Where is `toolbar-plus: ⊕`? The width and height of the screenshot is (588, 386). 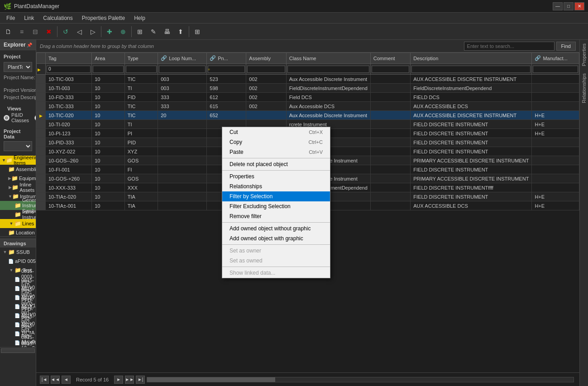
toolbar-plus: ⊕ is located at coordinates (123, 32).